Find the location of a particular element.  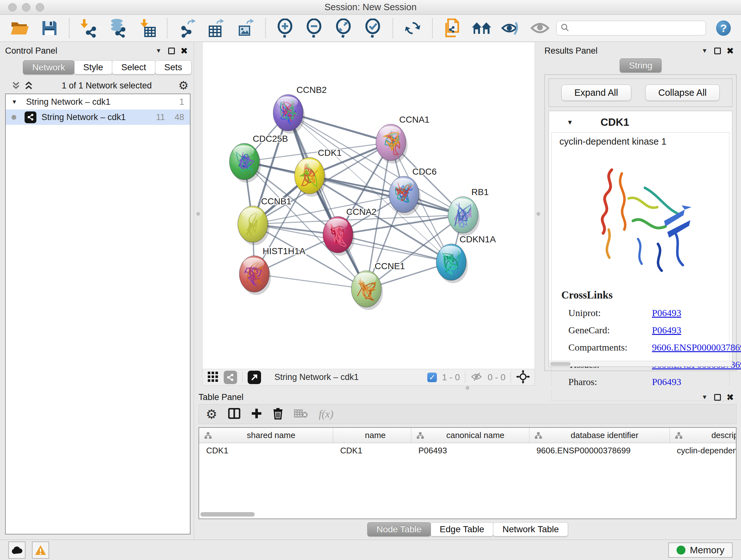

import-table-button is located at coordinates (147, 28).